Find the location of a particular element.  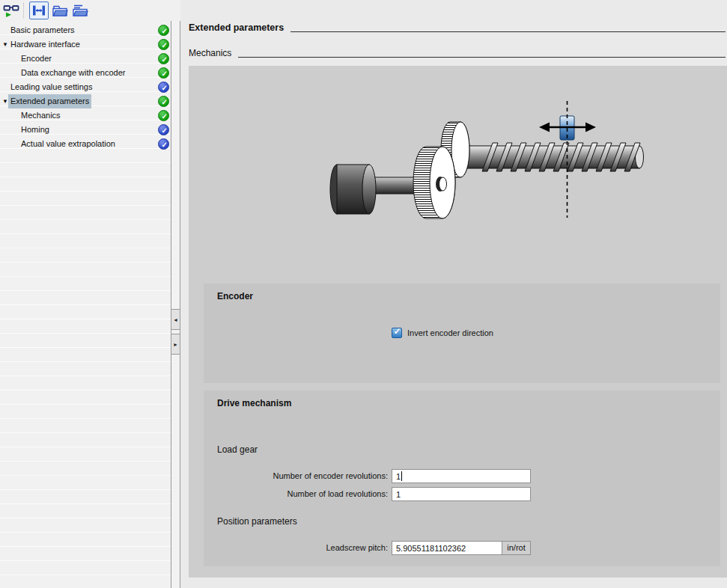

tree-item-encoder: Encoder is located at coordinates (85, 58).